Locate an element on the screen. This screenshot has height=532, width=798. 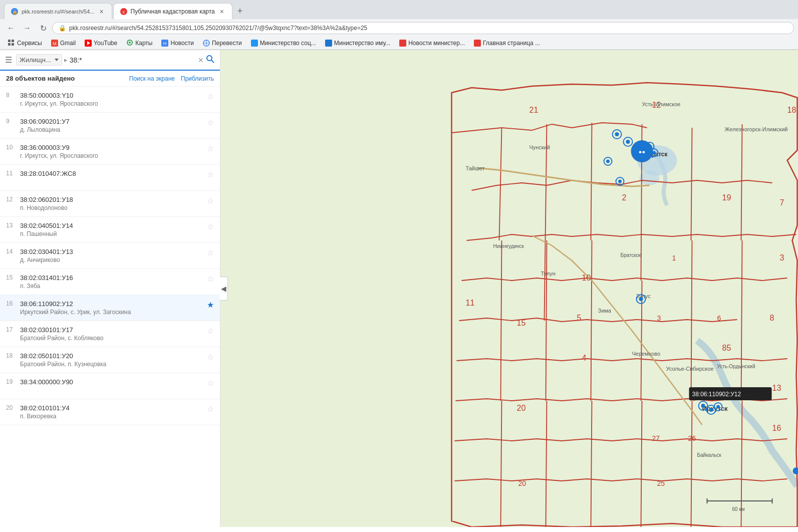
reload-button: ↻ is located at coordinates (43, 28).